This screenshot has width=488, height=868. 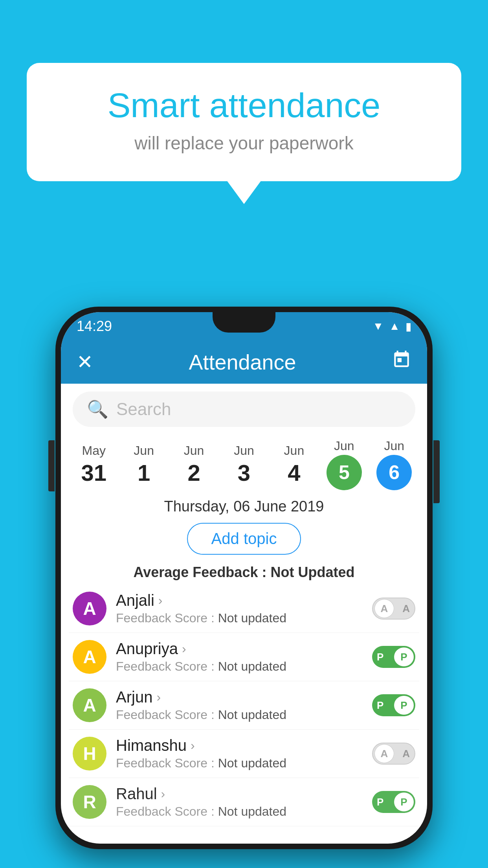 What do you see at coordinates (244, 609) in the screenshot?
I see `student-item: AAnjali ›Feedback Score : Not updatedAA` at bounding box center [244, 609].